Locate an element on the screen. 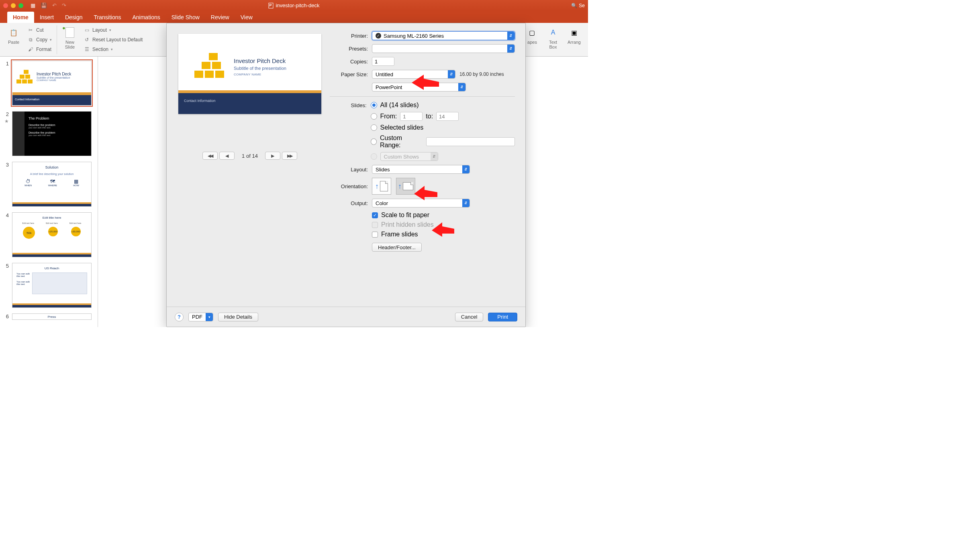 This screenshot has height=545, width=980. tab-review: Review is located at coordinates (220, 17).